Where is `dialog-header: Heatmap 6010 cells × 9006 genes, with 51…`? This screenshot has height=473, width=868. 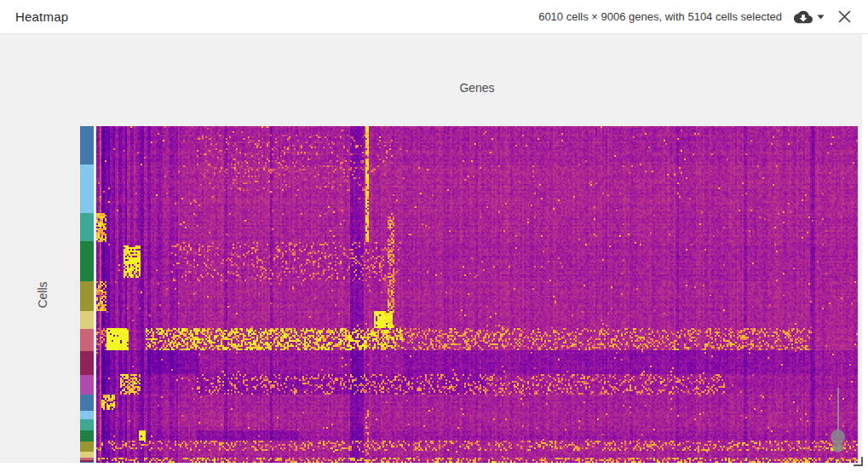 dialog-header: Heatmap 6010 cells × 9006 genes, with 51… is located at coordinates (434, 17).